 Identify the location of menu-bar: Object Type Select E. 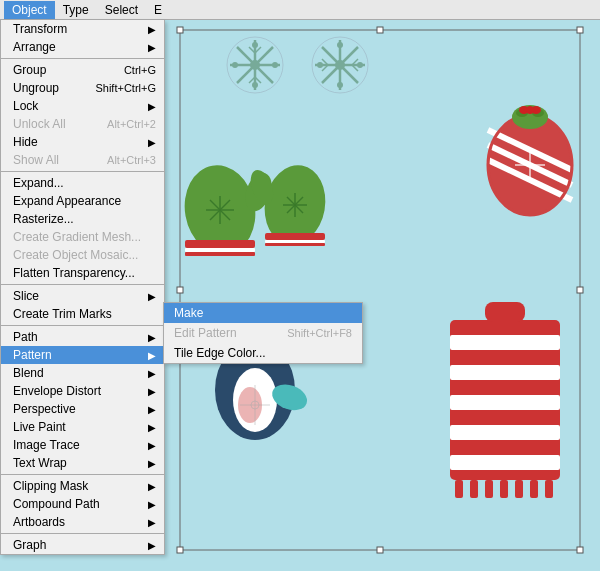
(300, 10).